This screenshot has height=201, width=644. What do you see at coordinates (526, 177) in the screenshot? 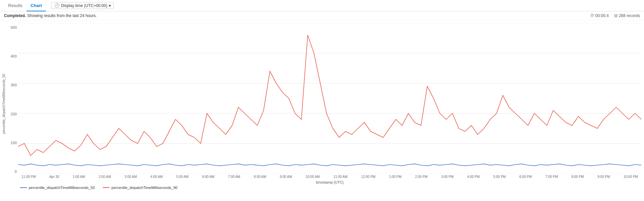
I see `x-tick-label: 6:00 PM` at bounding box center [526, 177].